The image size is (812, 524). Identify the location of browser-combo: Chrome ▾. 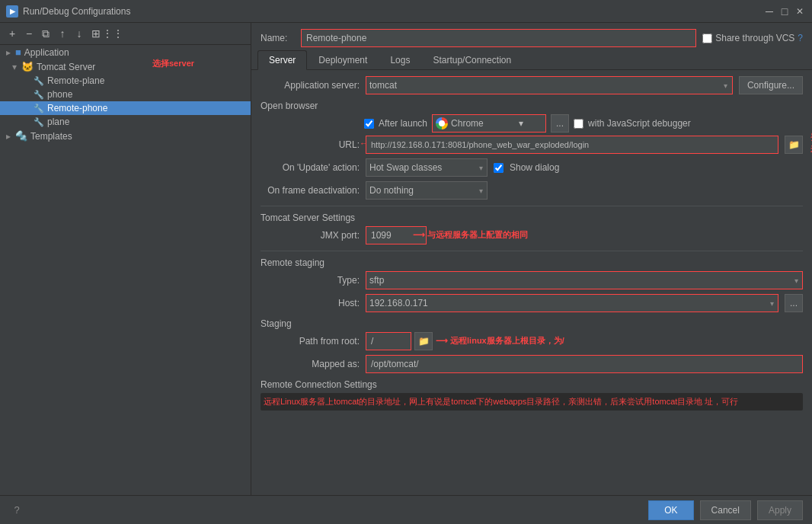
(489, 123).